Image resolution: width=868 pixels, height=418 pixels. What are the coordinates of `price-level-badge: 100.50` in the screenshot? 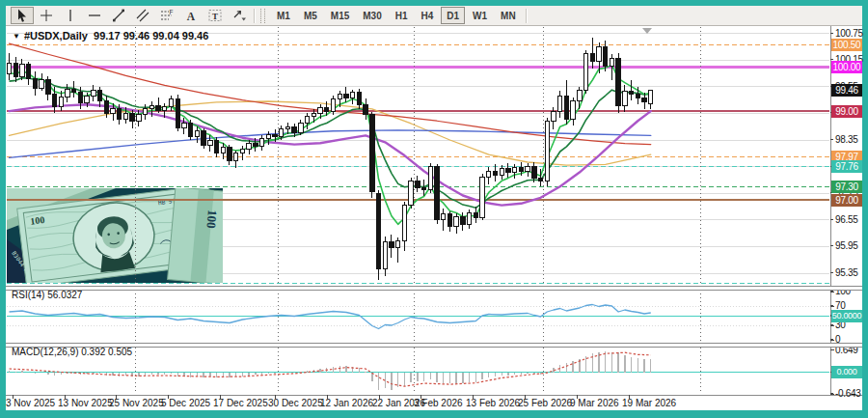 It's located at (847, 44).